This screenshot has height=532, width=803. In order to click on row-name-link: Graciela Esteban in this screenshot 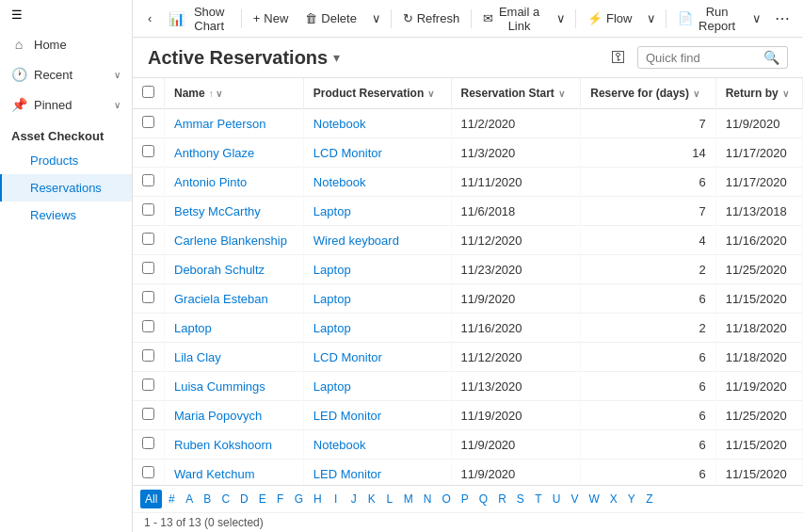, I will do `click(221, 299)`.